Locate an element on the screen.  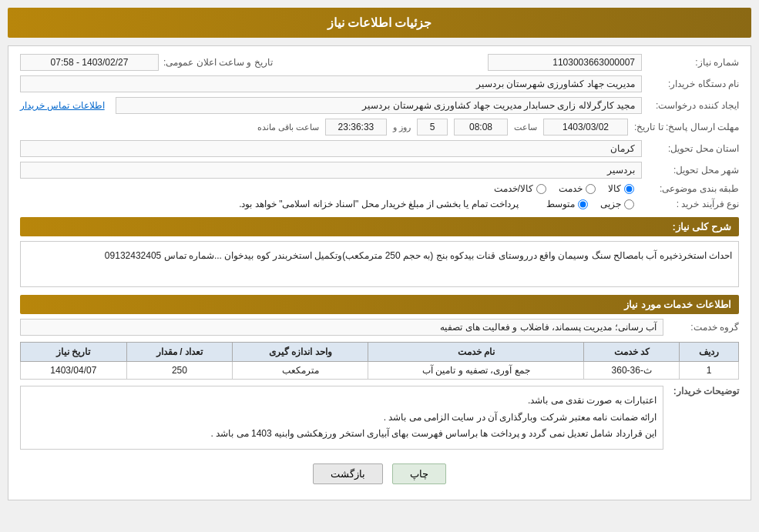
requester-row: ایجاد کننده درخواست: مجید کارگرلاله زاری… is located at coordinates (379, 105).